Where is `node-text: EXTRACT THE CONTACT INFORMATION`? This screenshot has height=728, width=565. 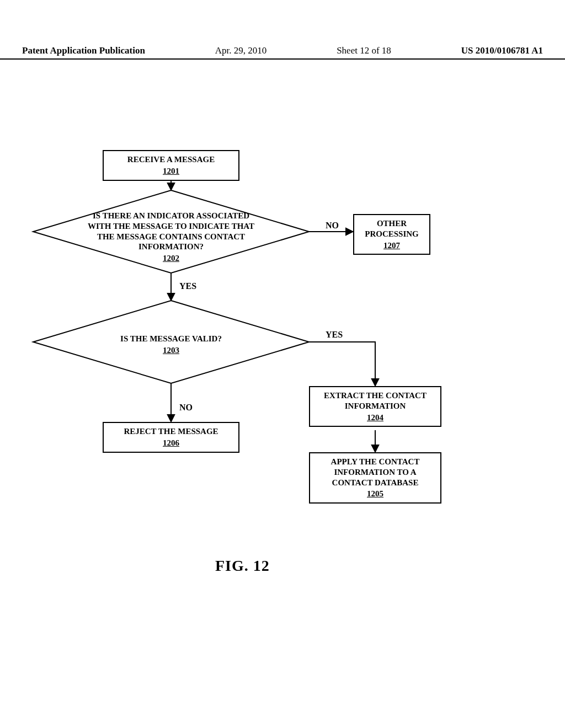 node-text: EXTRACT THE CONTACT INFORMATION is located at coordinates (375, 400).